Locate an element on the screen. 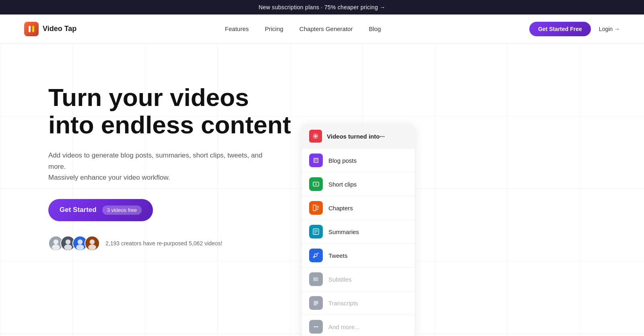 This screenshot has width=644, height=336. transcripts-label: Transcripts is located at coordinates (343, 303).